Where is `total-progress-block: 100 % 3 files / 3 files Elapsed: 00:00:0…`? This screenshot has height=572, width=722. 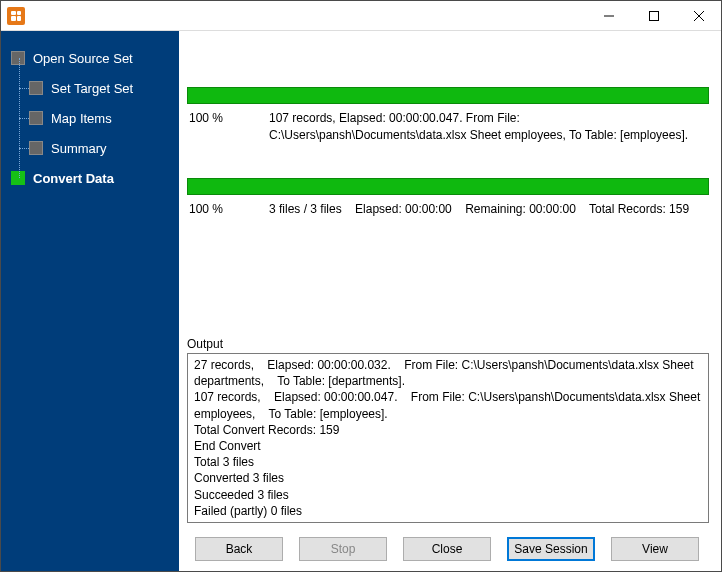
total-progress-block: 100 % 3 files / 3 files Elapsed: 00:00:0… is located at coordinates (448, 198).